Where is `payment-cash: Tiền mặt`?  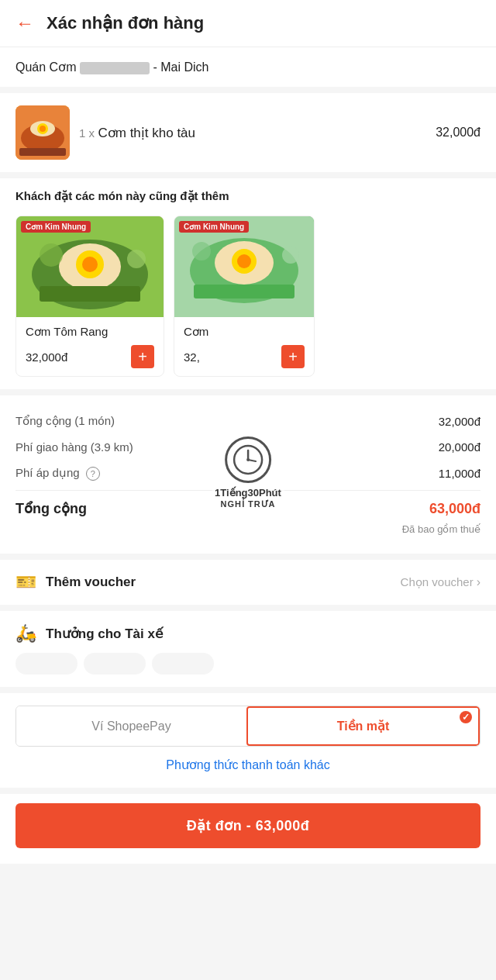 payment-cash: Tiền mặt is located at coordinates (363, 726).